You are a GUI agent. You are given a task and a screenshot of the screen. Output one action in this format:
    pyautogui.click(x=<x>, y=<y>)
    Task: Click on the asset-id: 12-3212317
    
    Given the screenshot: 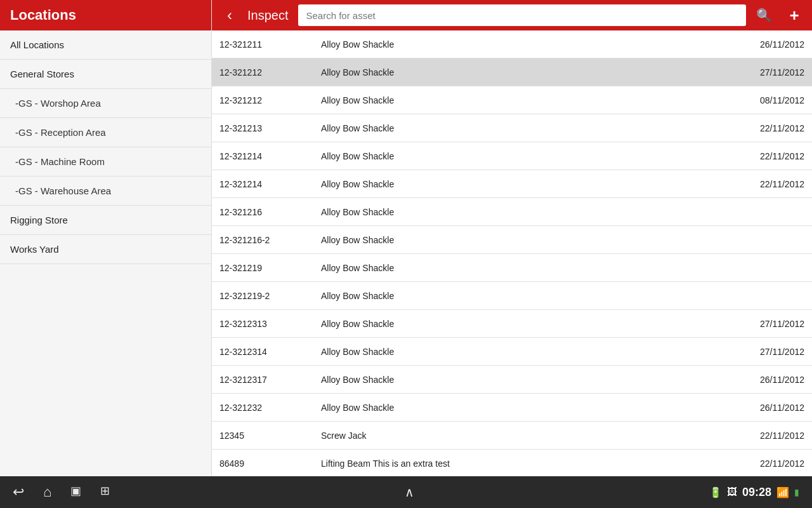 What is the action you would take?
    pyautogui.click(x=270, y=380)
    